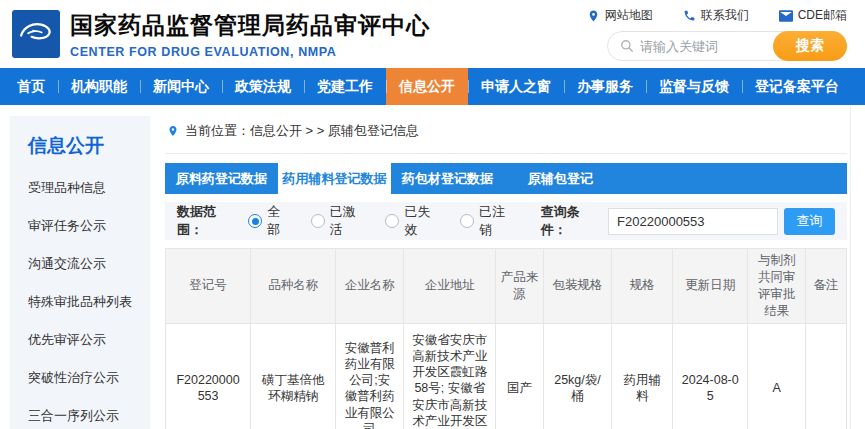 This screenshot has height=429, width=865. I want to click on sidebar-item-priority-review: 优先审评公示, so click(80, 340).